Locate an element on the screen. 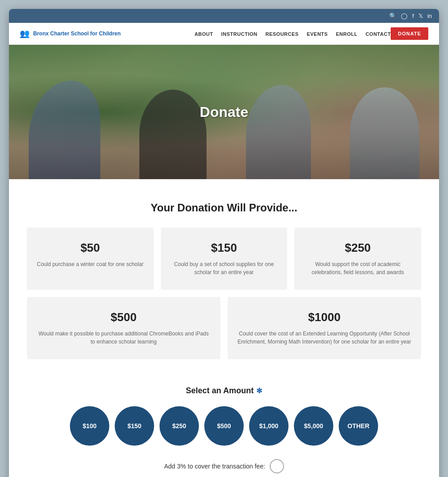 Image resolution: width=448 pixels, height=477 pixels. donation-card-50: $50 Could purchase a winter coat for one… is located at coordinates (90, 259).